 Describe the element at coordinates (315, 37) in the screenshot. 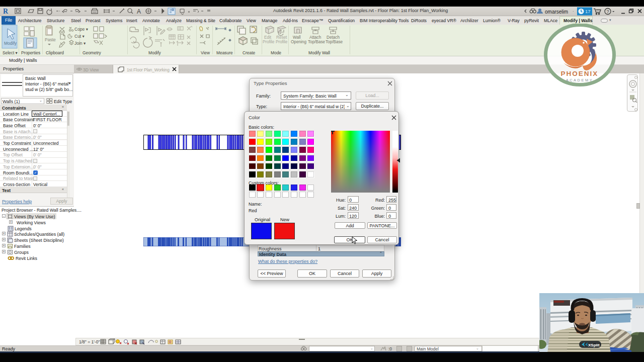

I see `svg-text: Attach` at that location.